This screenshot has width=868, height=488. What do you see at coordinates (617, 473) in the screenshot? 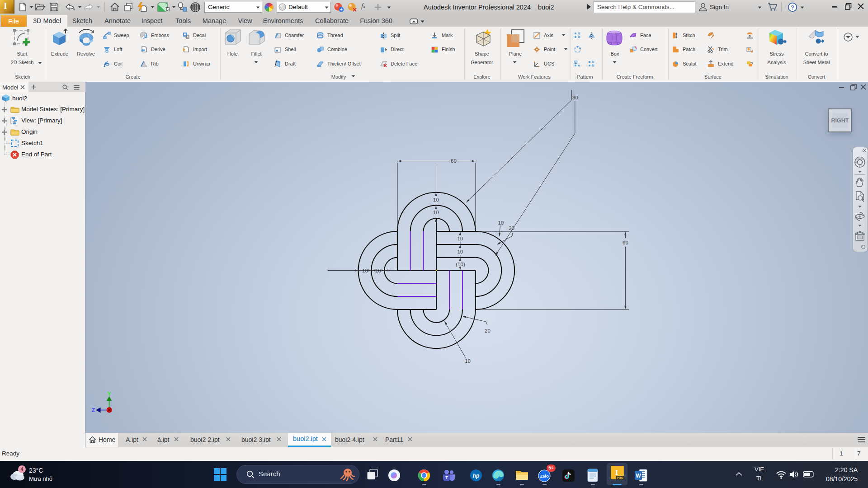
I see `svg-text: I` at bounding box center [617, 473].